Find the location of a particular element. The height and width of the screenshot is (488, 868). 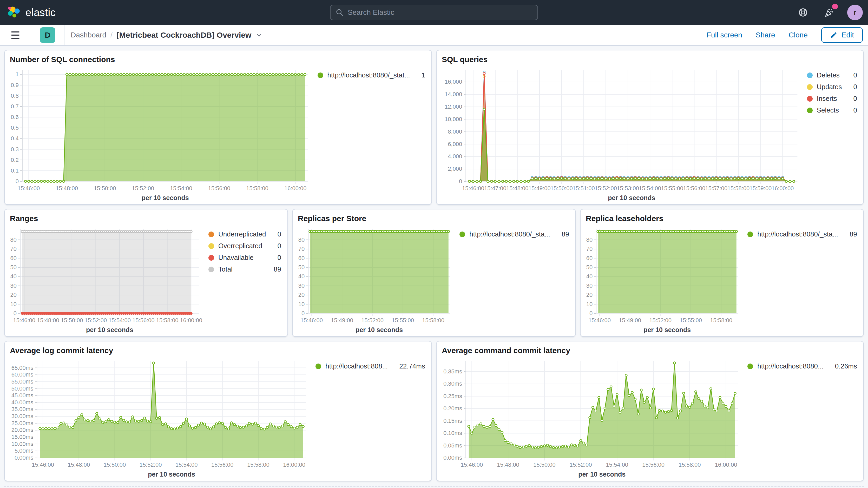

legend-item: Unavailable 0 is located at coordinates (245, 257).